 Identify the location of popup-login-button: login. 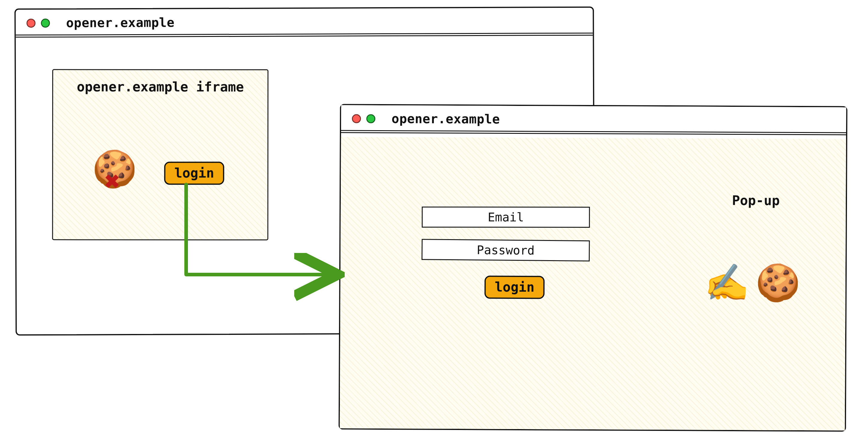
(515, 287).